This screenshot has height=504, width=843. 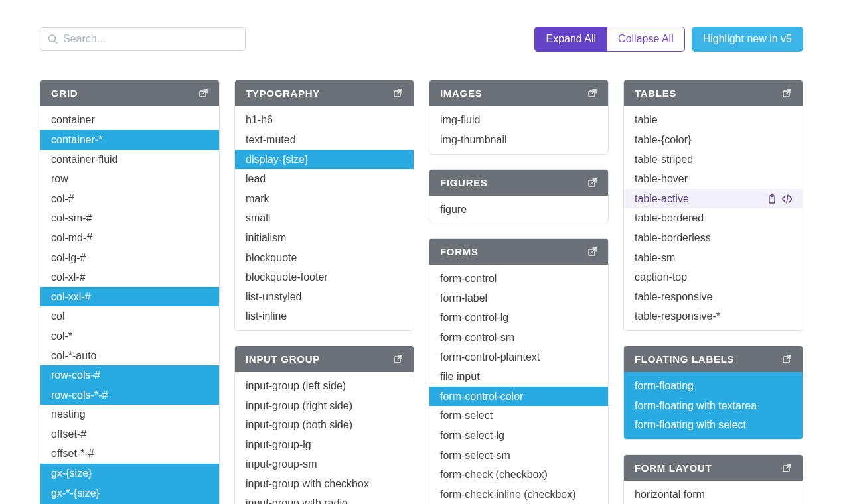 What do you see at coordinates (747, 39) in the screenshot?
I see `highlight-new-button: Highlight new in v5` at bounding box center [747, 39].